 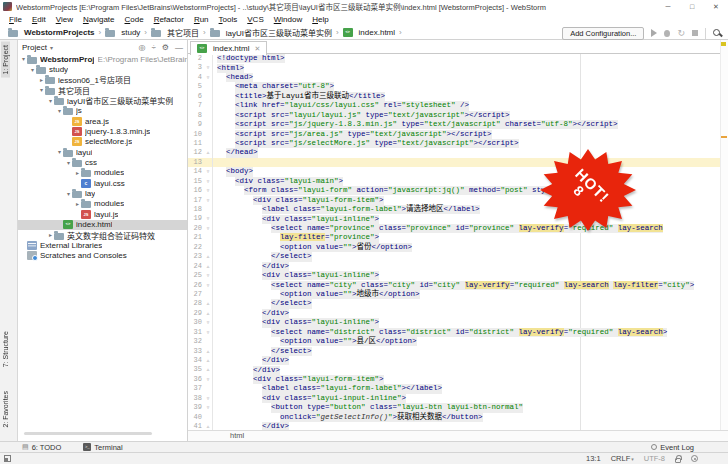 What do you see at coordinates (458, 106) in the screenshot?
I see `code-line: 7<link href="layui/css/layui.css" rel="s…` at bounding box center [458, 106].